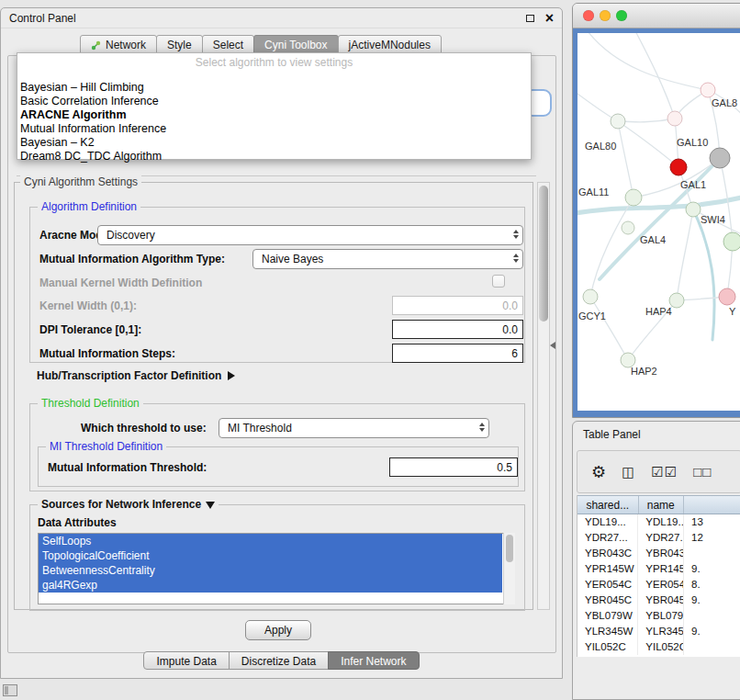  What do you see at coordinates (185, 660) in the screenshot?
I see `tab-impute-data: Impute Data` at bounding box center [185, 660].